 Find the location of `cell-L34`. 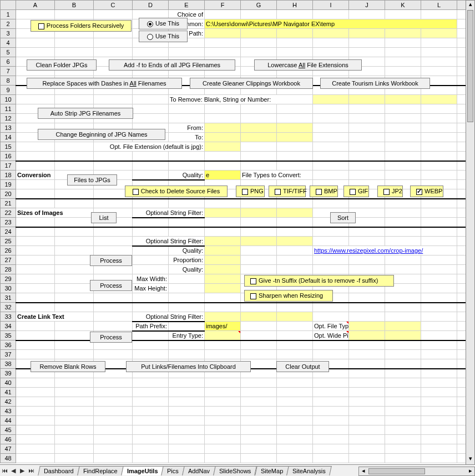

cell-L34 is located at coordinates (439, 327).